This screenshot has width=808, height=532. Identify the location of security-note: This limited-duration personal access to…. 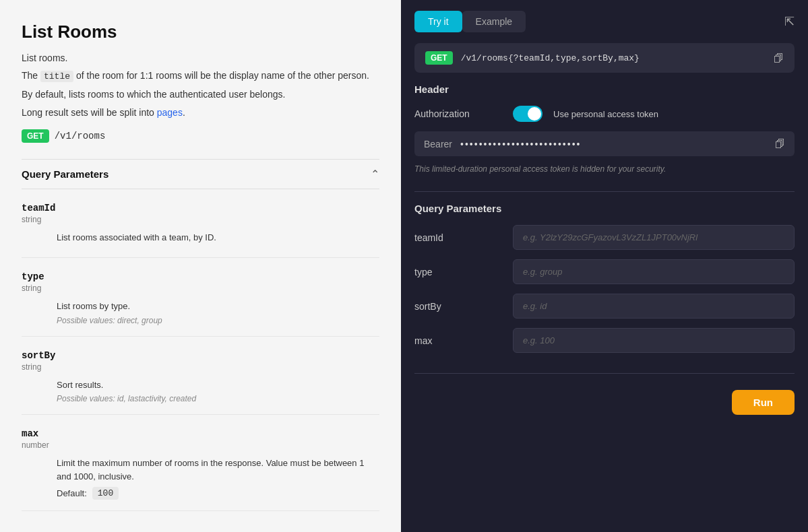
(604, 169).